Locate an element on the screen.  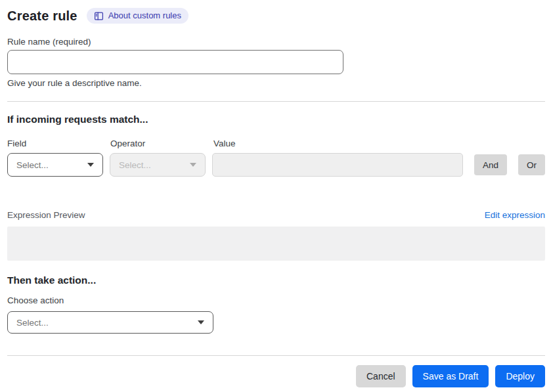
deploy-button: Deploy is located at coordinates (520, 376).